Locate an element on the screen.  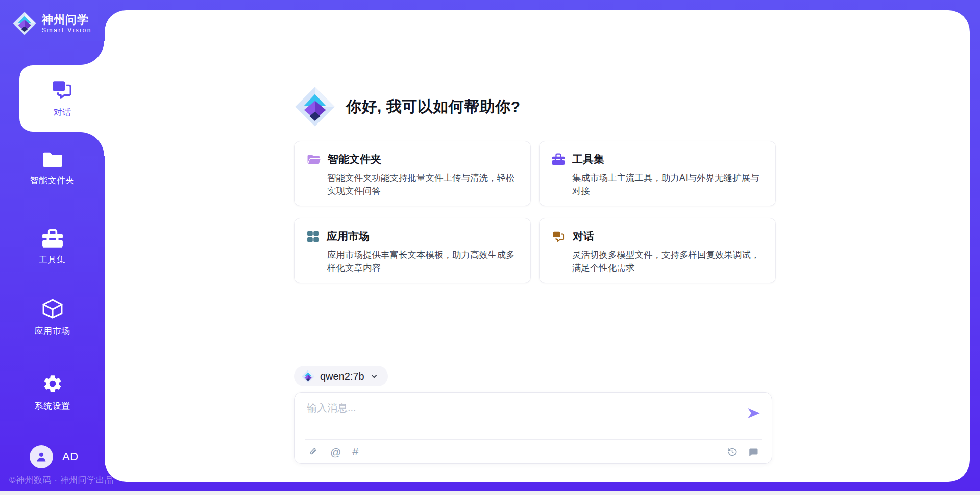
folder-open-icon is located at coordinates (313, 159).